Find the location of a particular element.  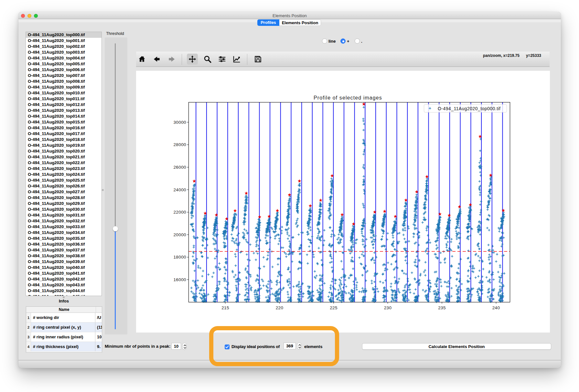

svg-text: 230 is located at coordinates (388, 308).